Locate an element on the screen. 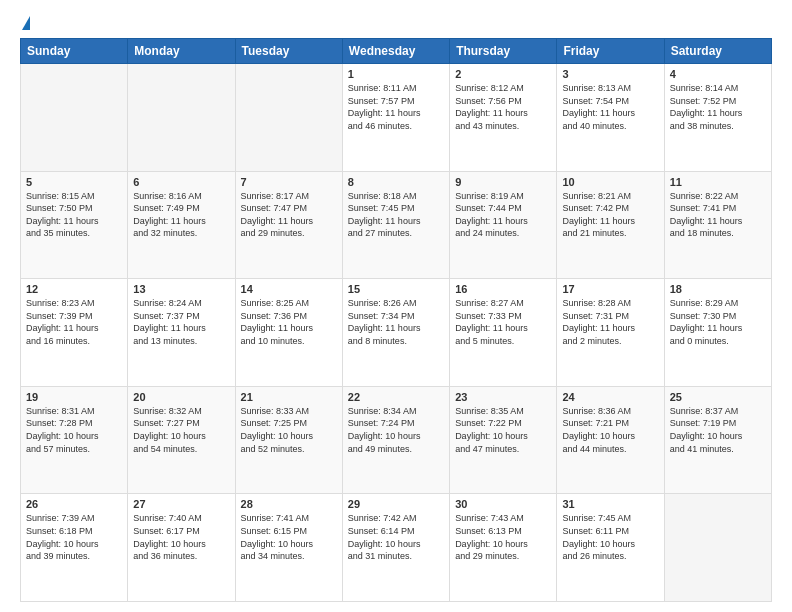  day-number: 8 is located at coordinates (396, 182).